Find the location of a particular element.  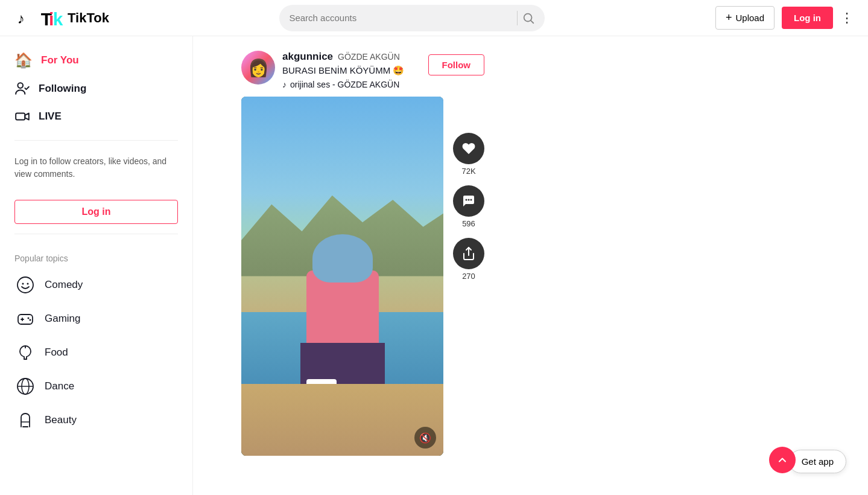

follow-button: Follow is located at coordinates (457, 65).